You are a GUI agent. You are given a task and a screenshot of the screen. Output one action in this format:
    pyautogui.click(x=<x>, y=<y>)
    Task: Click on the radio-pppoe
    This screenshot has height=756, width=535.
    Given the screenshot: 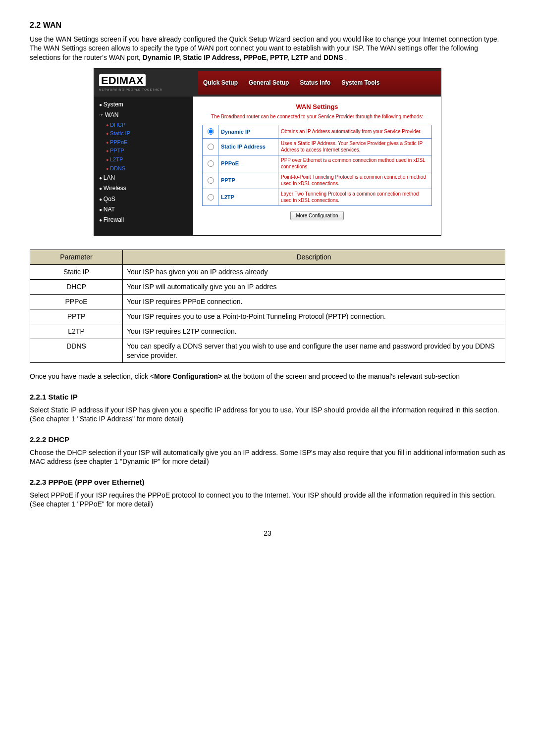 What is the action you would take?
    pyautogui.click(x=211, y=163)
    